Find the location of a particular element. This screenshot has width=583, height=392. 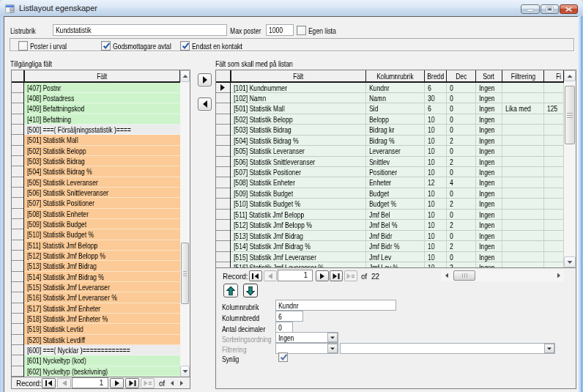

selected-field-cell: [505] Statistik Leveranser is located at coordinates (299, 151).